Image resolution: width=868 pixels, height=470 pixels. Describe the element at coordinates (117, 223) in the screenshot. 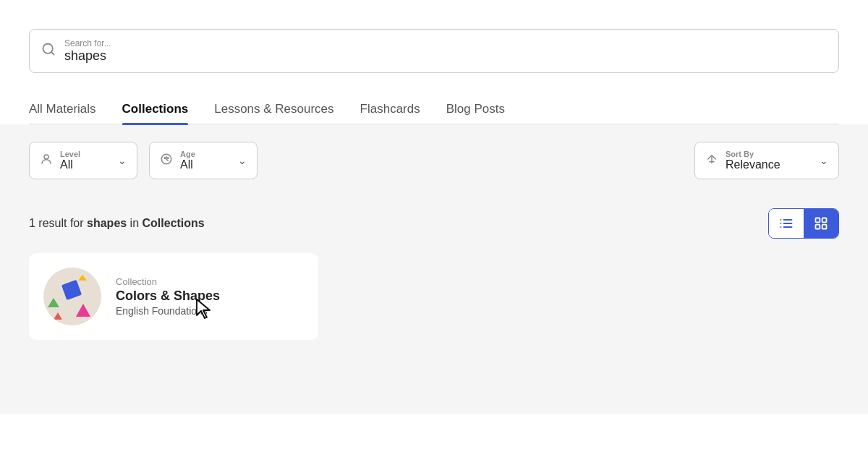

I see `results-summary: 1 result for shapes in Collections` at that location.